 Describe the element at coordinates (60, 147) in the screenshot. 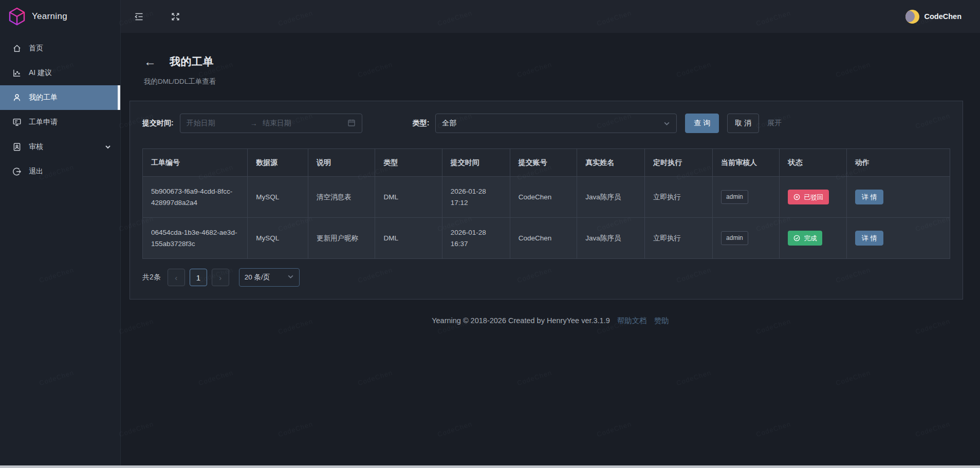

I see `sidebar-item-audit: 审核` at that location.